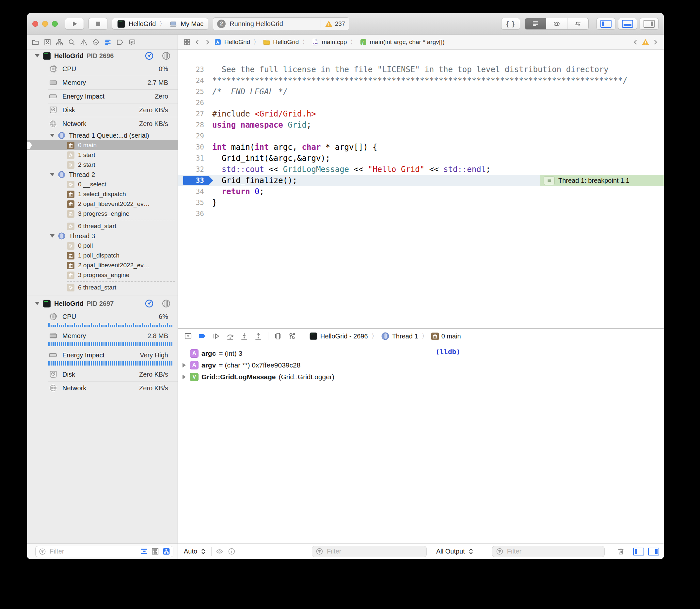  Describe the element at coordinates (421, 169) in the screenshot. I see `code-line: 32 std::cout << GridLogMessage << "Hello…` at that location.